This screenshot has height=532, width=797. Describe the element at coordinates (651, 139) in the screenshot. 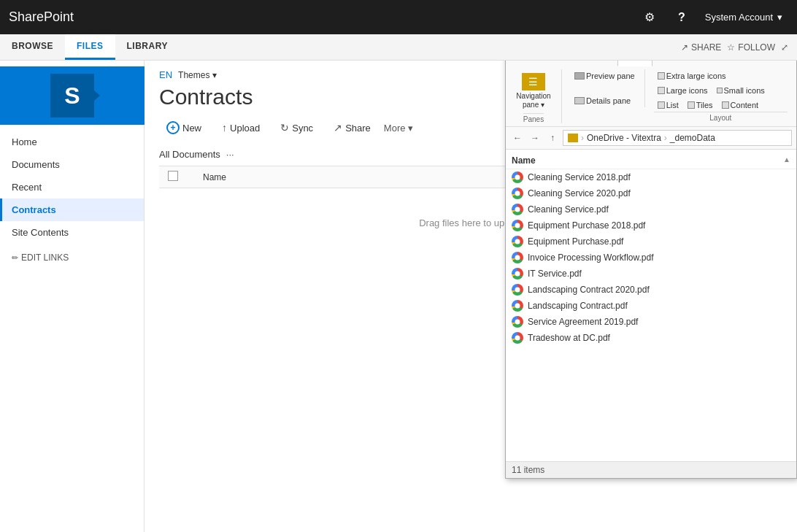

I see `fe-addressbar: ← → ↑ › OneDrive - Vitextra › _demoData` at that location.